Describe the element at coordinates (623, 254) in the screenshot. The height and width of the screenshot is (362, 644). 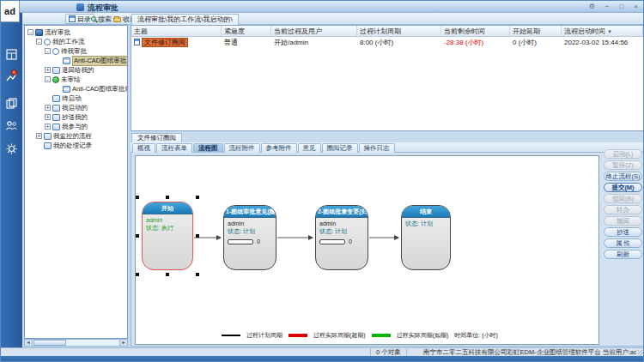
I see `refresh-button: 刷新` at that location.